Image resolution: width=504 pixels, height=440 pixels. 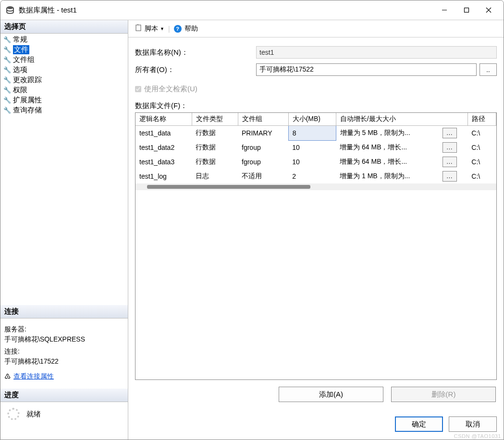 I want to click on nav-item: 🔧常规, so click(x=64, y=39).